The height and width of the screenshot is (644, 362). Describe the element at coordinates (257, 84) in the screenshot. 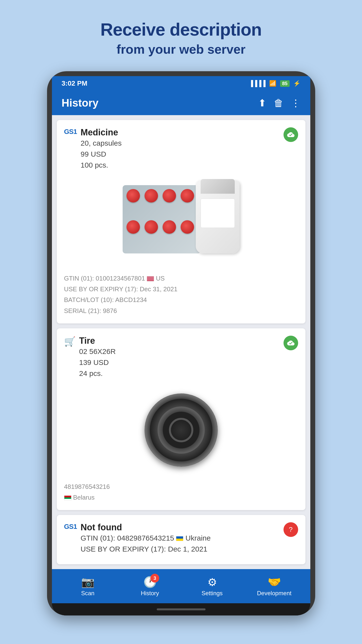

I see `signal-icon: ▐▐▐▐` at that location.